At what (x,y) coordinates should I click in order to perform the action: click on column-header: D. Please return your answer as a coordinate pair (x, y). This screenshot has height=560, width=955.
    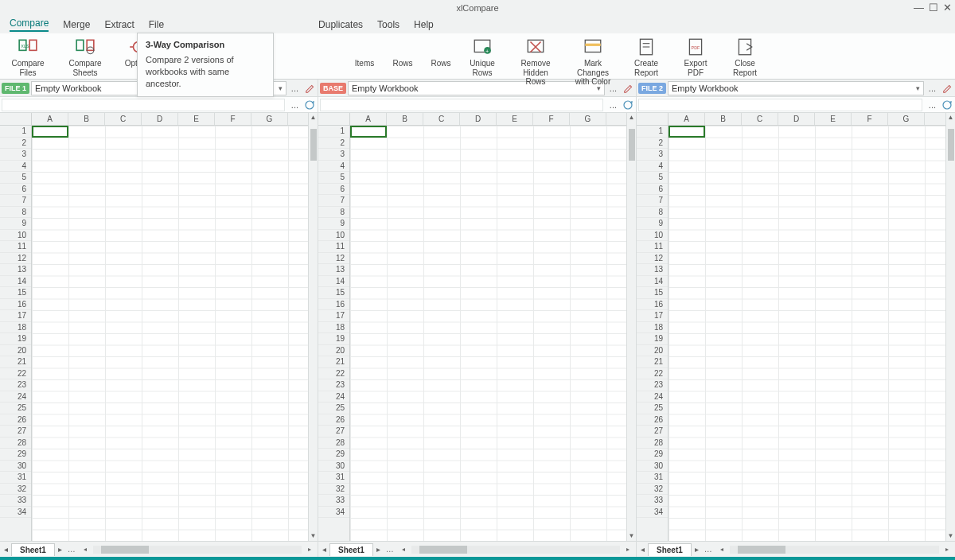
    Looking at the image, I should click on (797, 119).